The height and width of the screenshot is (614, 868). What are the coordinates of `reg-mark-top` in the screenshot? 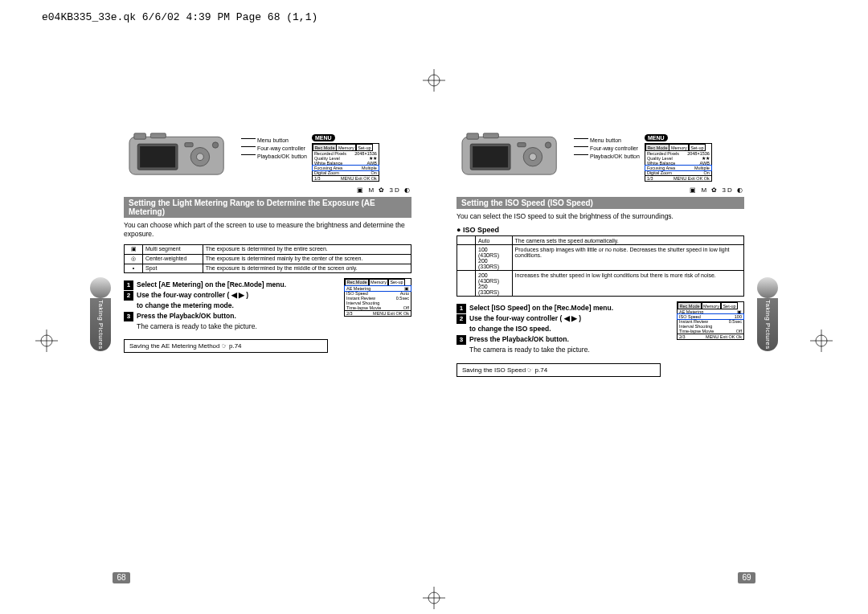 It's located at (434, 82).